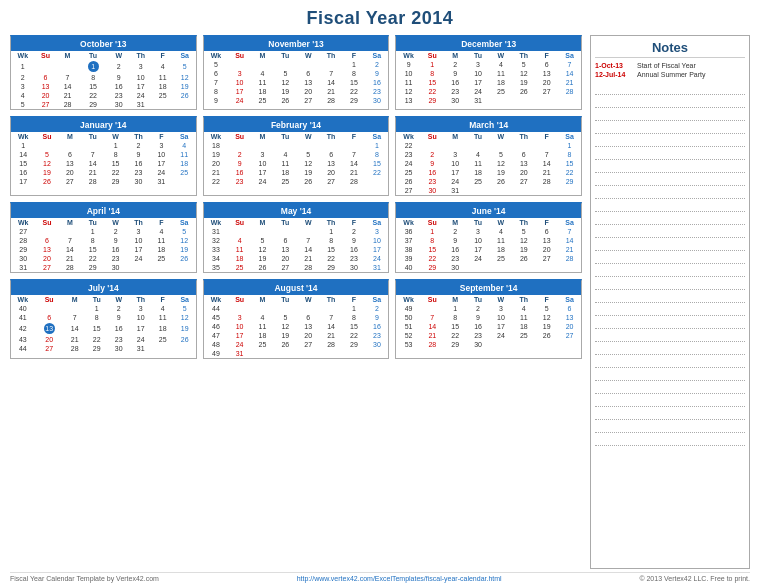 The height and width of the screenshot is (586, 760). Describe the element at coordinates (488, 211) in the screenshot. I see `month-header: June '14` at that location.